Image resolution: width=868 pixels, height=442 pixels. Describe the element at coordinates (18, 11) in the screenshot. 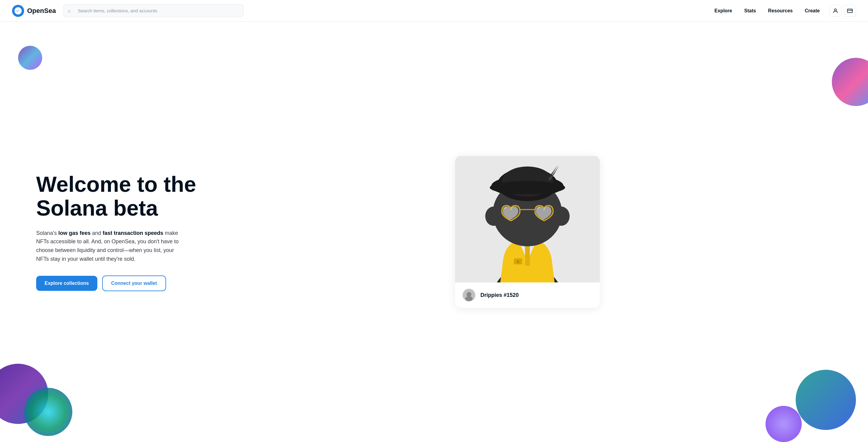

I see `logo-icon` at that location.